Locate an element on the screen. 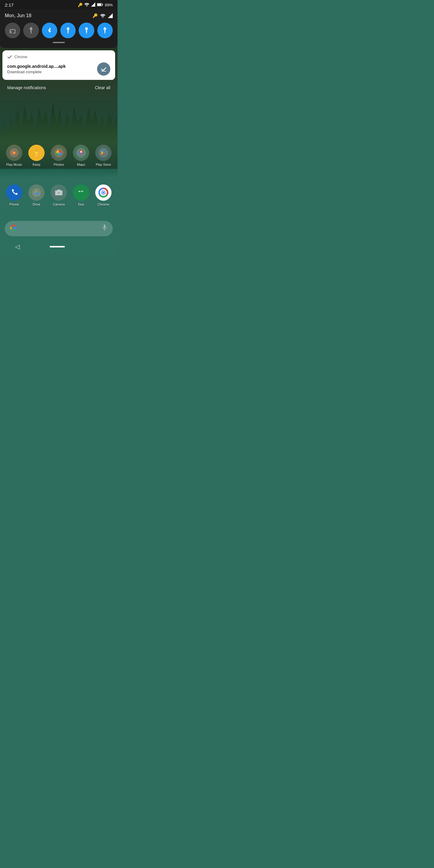  drive-icon is located at coordinates (36, 193).